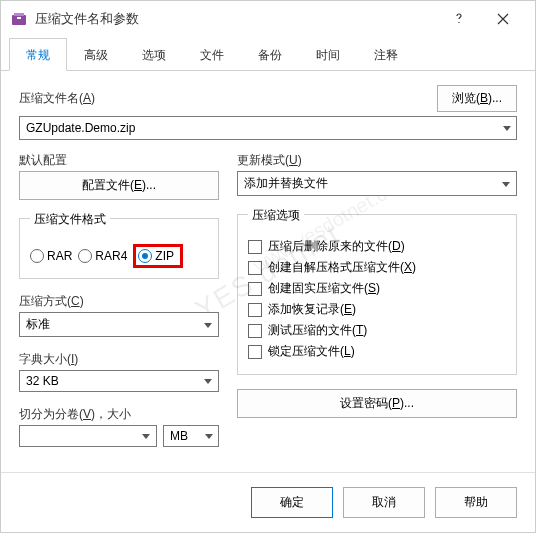 This screenshot has height=533, width=536. What do you see at coordinates (377, 310) in the screenshot?
I see `option-recovery: 添加恢复记录(E)` at bounding box center [377, 310].